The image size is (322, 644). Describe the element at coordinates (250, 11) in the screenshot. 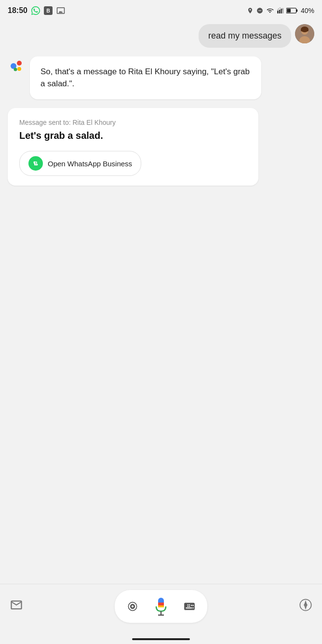

I see `location-icon` at that location.